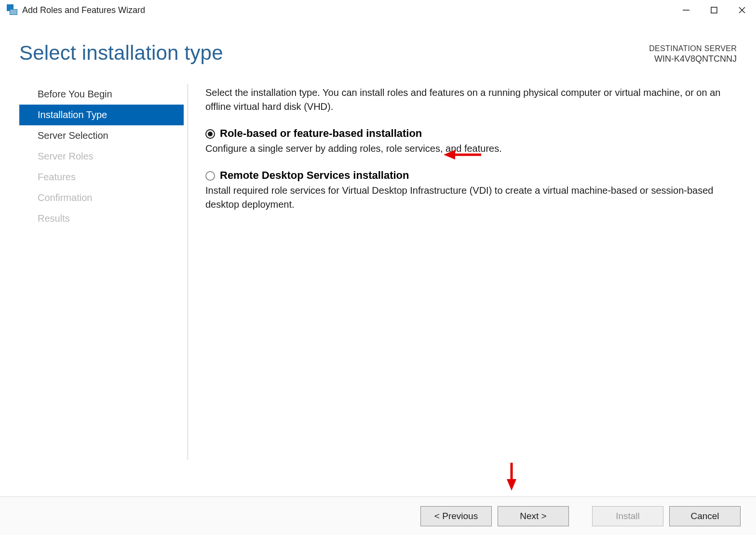 The height and width of the screenshot is (535, 756). Describe the element at coordinates (742, 10) in the screenshot. I see `close-icon` at that location.